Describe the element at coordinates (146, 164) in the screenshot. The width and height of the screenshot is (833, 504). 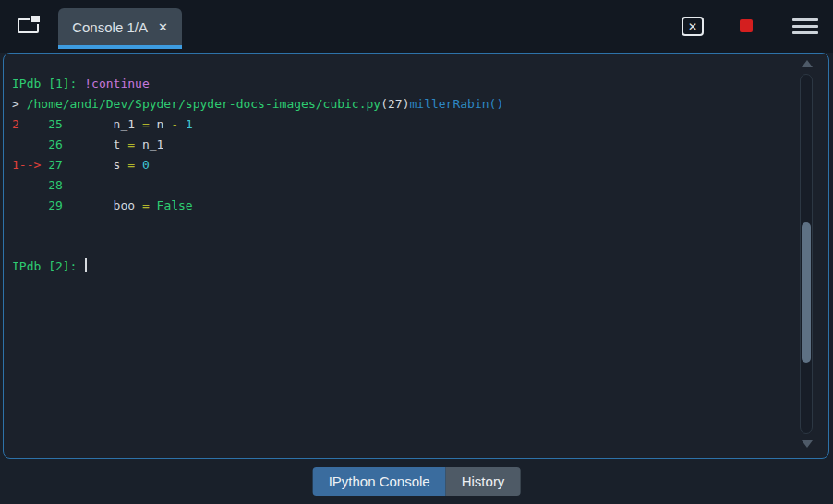
I see `console-text-segment: 0` at that location.